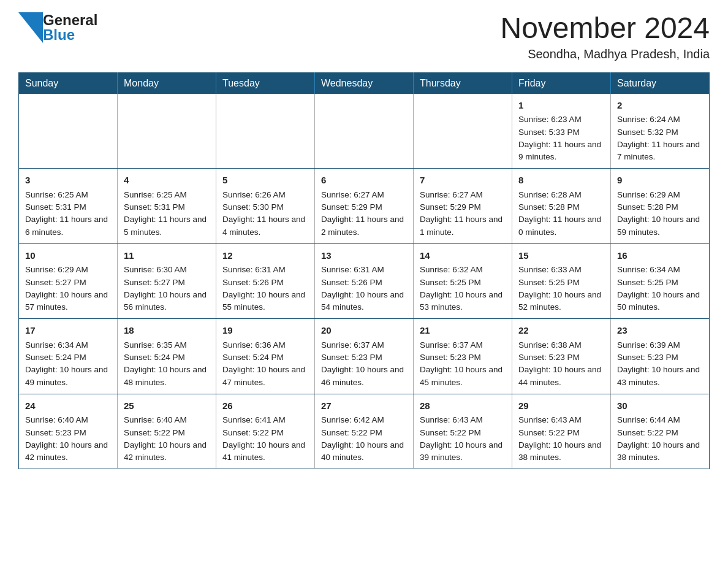 This screenshot has width=728, height=563. What do you see at coordinates (658, 213) in the screenshot?
I see `day-info: Sunrise: 6:29 AM Sunset: 5:28 PM Dayligh…` at bounding box center [658, 213].